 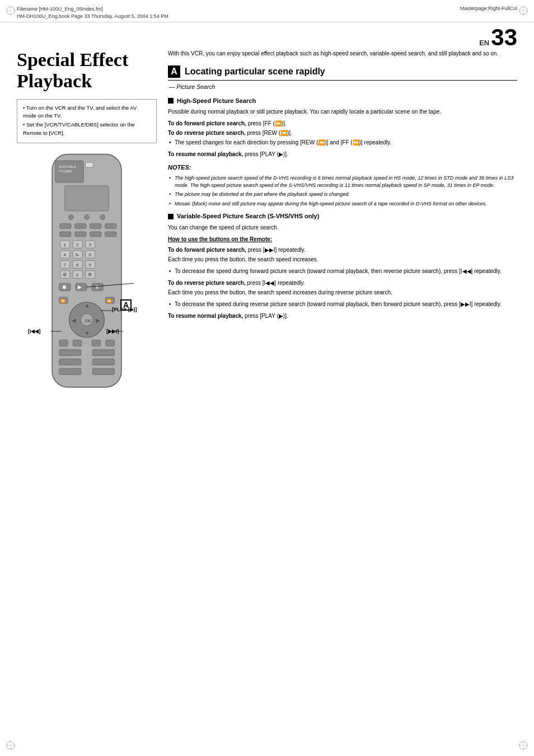 What do you see at coordinates (90, 245) in the screenshot?
I see `svg-text: 3` at bounding box center [90, 245].